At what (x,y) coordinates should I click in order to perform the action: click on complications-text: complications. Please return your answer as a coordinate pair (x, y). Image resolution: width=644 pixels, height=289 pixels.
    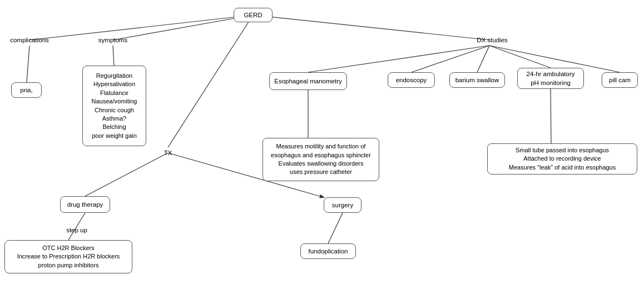
    Looking at the image, I should click on (29, 40).